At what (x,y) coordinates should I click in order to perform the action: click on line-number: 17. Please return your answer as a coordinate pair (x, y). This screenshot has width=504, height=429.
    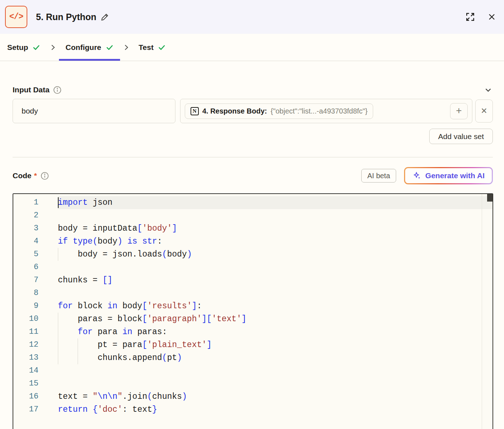
    Looking at the image, I should click on (36, 410).